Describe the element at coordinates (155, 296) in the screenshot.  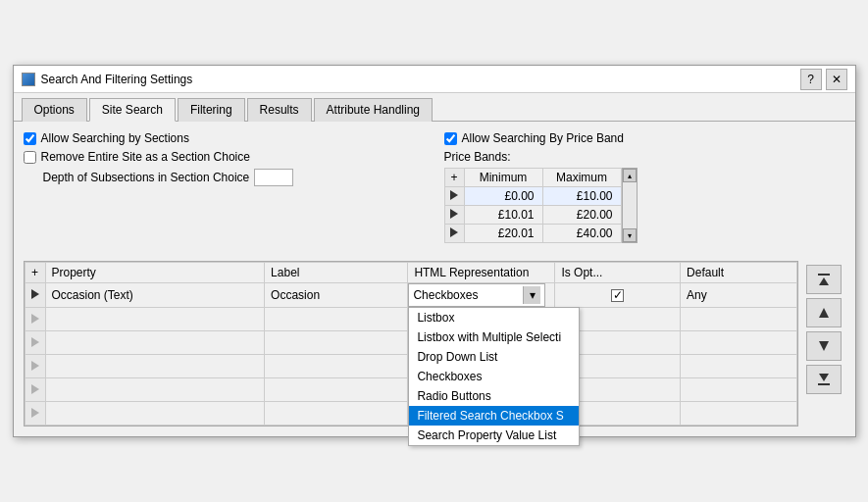
I see `row1-property: Occasion (Text)` at that location.